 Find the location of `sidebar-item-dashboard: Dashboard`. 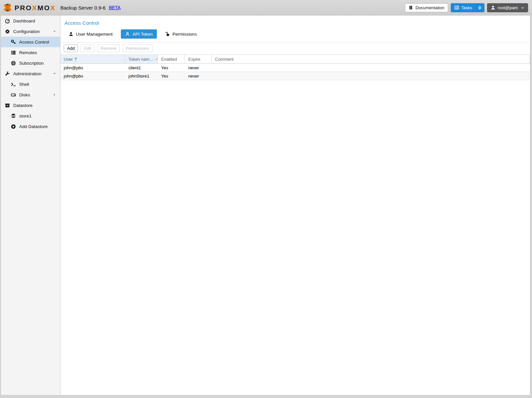

sidebar-item-dashboard: Dashboard is located at coordinates (30, 21).